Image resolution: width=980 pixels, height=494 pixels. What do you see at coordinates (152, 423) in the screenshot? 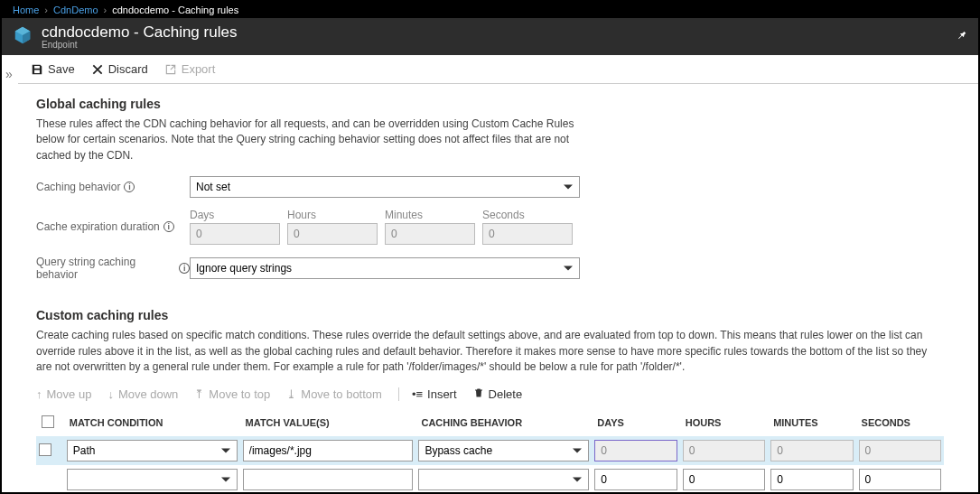
I see `col-match-condition: MATCH CONDITION` at bounding box center [152, 423].